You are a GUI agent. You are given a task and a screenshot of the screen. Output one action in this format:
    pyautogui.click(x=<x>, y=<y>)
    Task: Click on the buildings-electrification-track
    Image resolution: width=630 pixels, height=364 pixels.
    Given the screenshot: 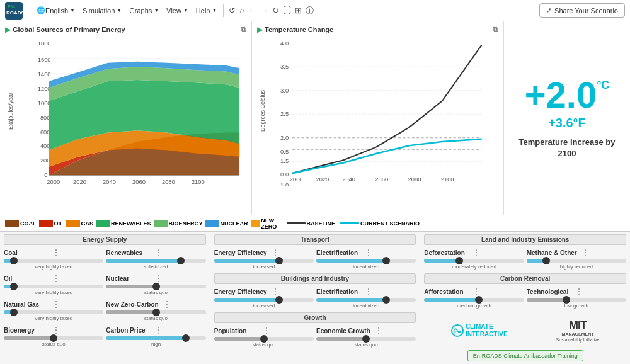 What is the action you would take?
    pyautogui.click(x=366, y=300)
    